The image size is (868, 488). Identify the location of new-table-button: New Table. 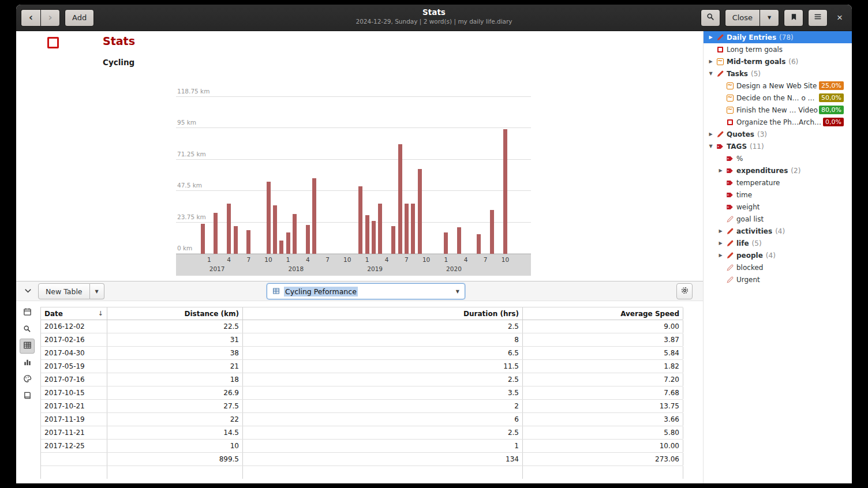
(64, 291).